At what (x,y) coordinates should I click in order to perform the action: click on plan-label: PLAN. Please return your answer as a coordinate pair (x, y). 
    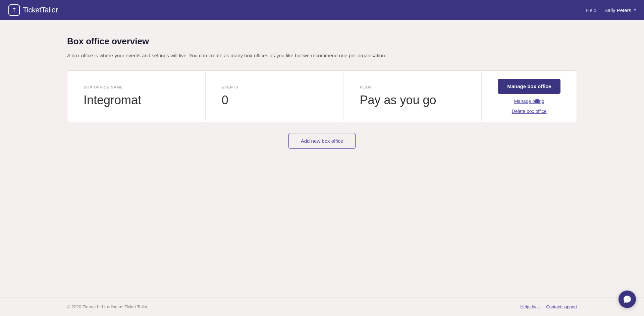
    Looking at the image, I should click on (413, 87).